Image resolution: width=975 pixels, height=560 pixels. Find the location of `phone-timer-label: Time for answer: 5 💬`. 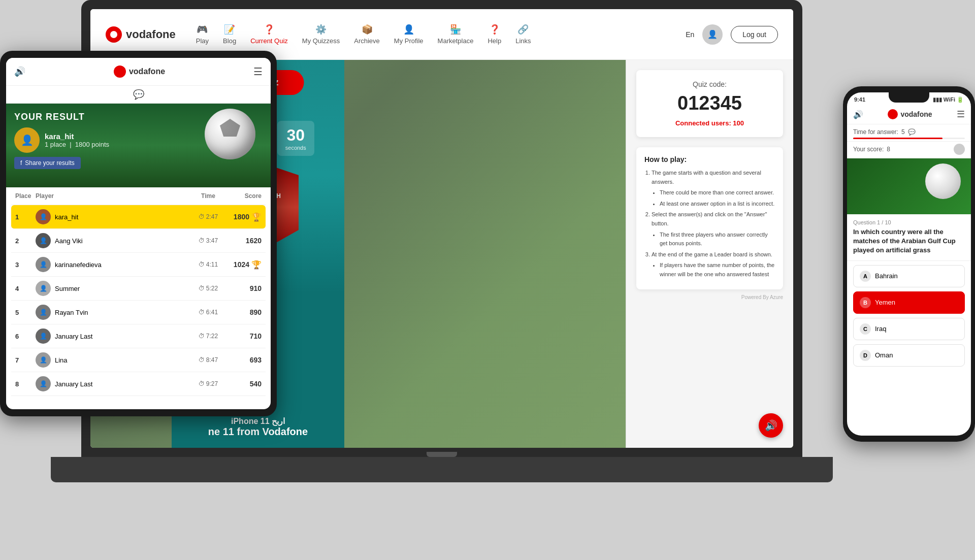

phone-timer-label: Time for answer: 5 💬 is located at coordinates (909, 132).